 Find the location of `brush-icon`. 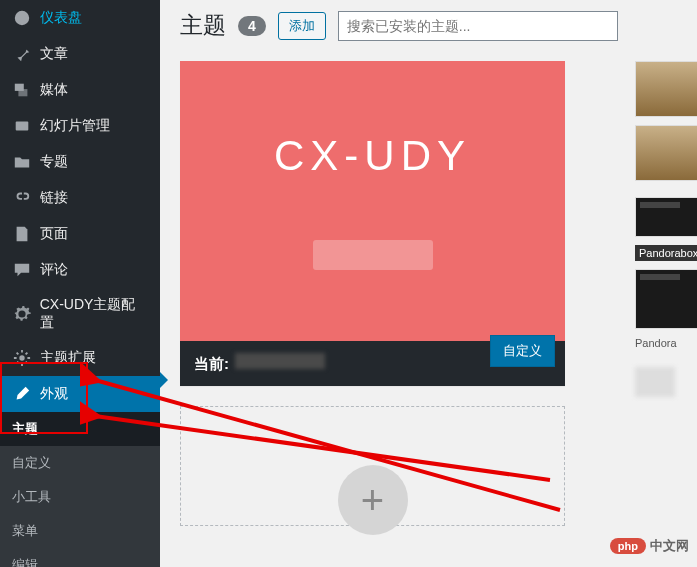

brush-icon is located at coordinates (22, 394).